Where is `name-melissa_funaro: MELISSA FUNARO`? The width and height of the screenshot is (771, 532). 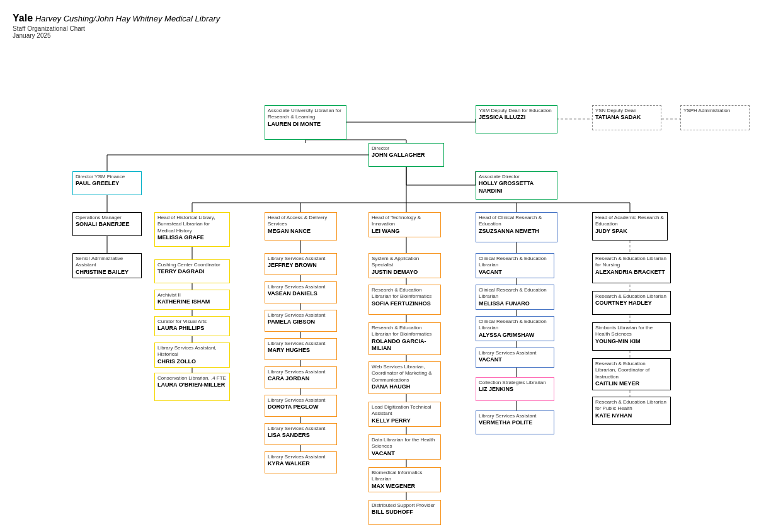
name-melissa_funaro: MELISSA FUNARO is located at coordinates (515, 304).